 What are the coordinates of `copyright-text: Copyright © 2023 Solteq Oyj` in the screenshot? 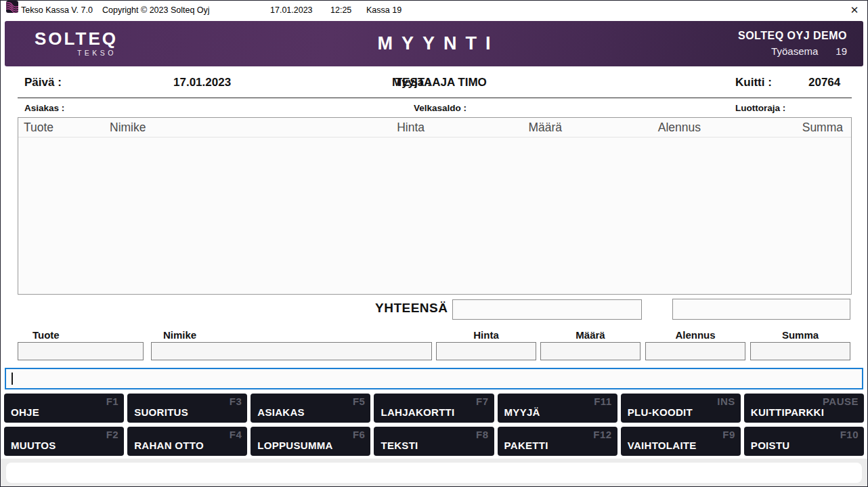 It's located at (156, 10).